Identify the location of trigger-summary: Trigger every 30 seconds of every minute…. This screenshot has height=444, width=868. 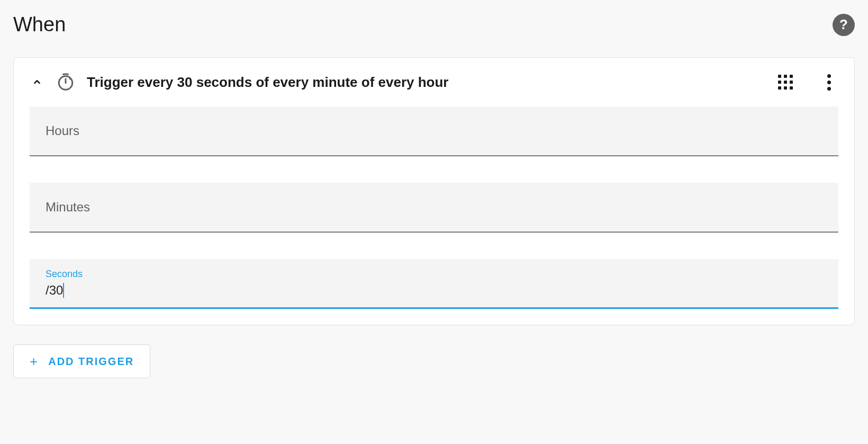
(419, 83).